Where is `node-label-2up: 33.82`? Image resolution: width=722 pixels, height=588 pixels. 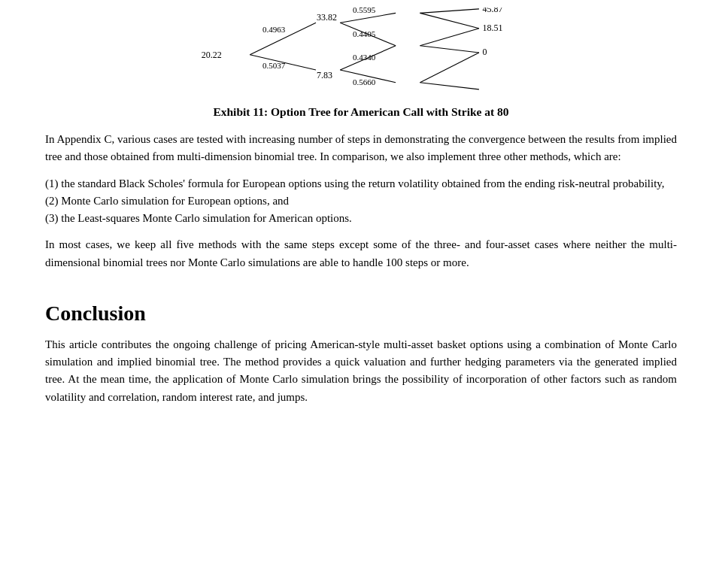
node-label-2up: 33.82 is located at coordinates (326, 17).